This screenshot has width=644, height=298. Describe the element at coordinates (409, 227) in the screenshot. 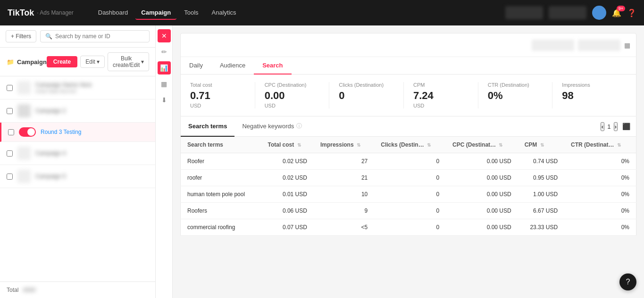

I see `table-row: commercial roofing 0.07 USD <5 0 0.00 US…` at that location.